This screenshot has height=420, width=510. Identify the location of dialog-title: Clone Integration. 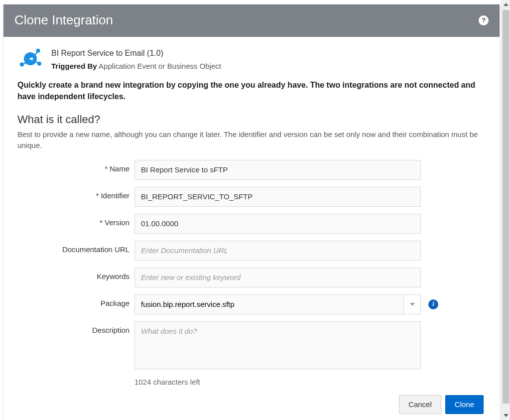
(64, 20).